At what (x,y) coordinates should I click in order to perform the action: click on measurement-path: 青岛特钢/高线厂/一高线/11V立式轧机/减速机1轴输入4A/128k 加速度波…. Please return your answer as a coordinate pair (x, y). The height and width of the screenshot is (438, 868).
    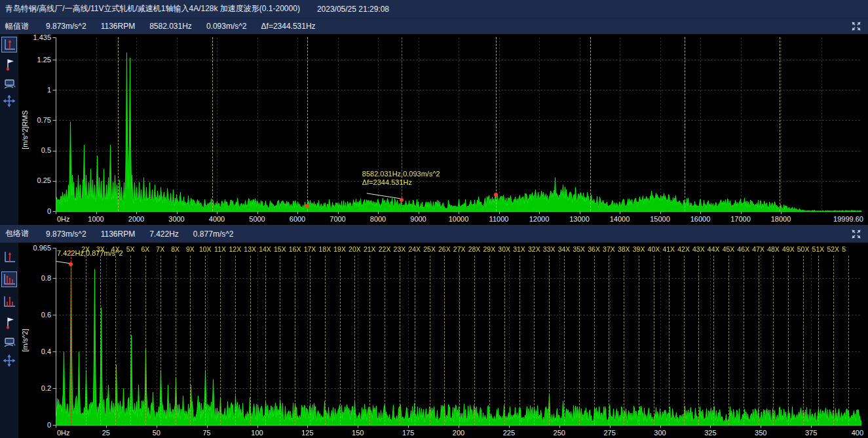
    Looking at the image, I should click on (153, 9).